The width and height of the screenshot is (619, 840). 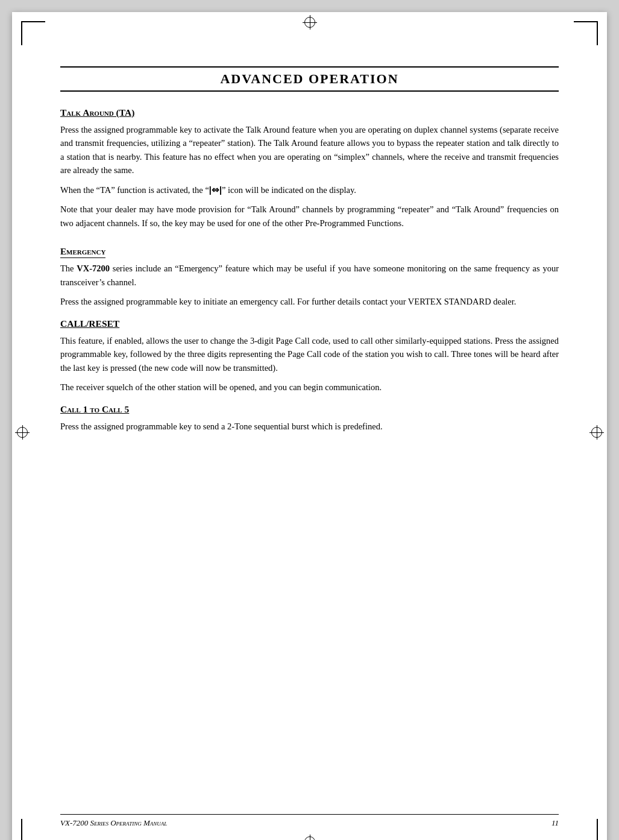 What do you see at coordinates (586, 830) in the screenshot?
I see `corner-mark-bottom-right` at bounding box center [586, 830].